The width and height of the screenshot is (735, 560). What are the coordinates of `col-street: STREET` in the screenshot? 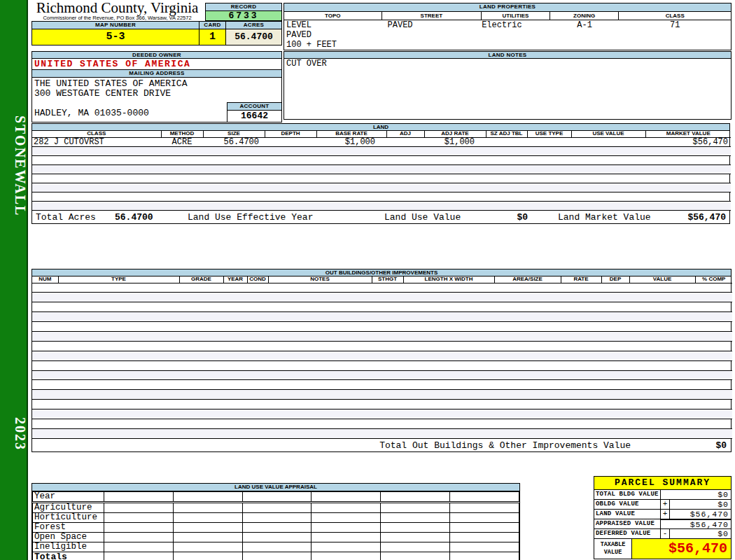 It's located at (433, 16).